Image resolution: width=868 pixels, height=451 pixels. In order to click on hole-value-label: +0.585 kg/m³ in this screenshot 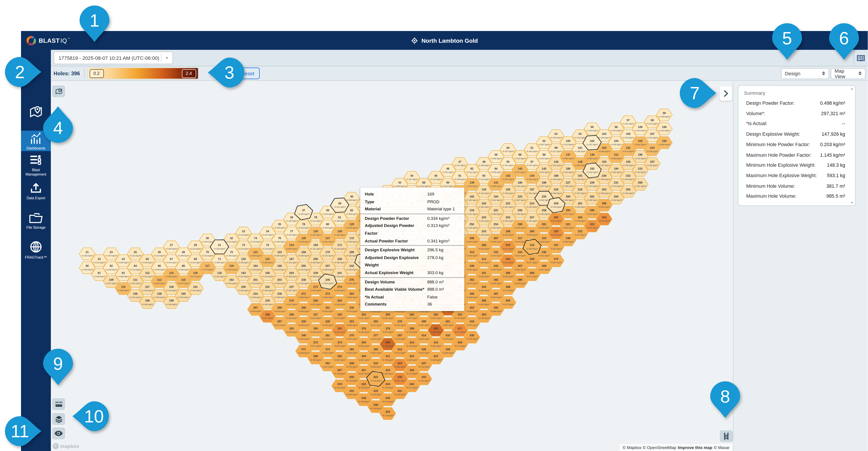, I will do `click(496, 186)`.